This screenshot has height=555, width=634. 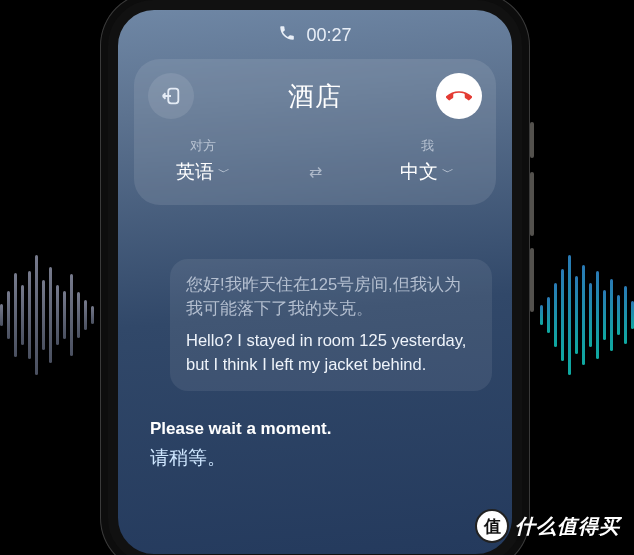 What do you see at coordinates (568, 526) in the screenshot?
I see `watermark-text: 什么值得买` at bounding box center [568, 526].